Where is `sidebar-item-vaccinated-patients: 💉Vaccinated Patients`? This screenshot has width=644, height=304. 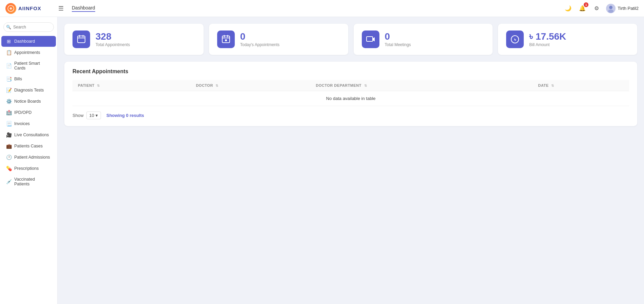 sidebar-item-vaccinated-patients: 💉Vaccinated Patients is located at coordinates (28, 182).